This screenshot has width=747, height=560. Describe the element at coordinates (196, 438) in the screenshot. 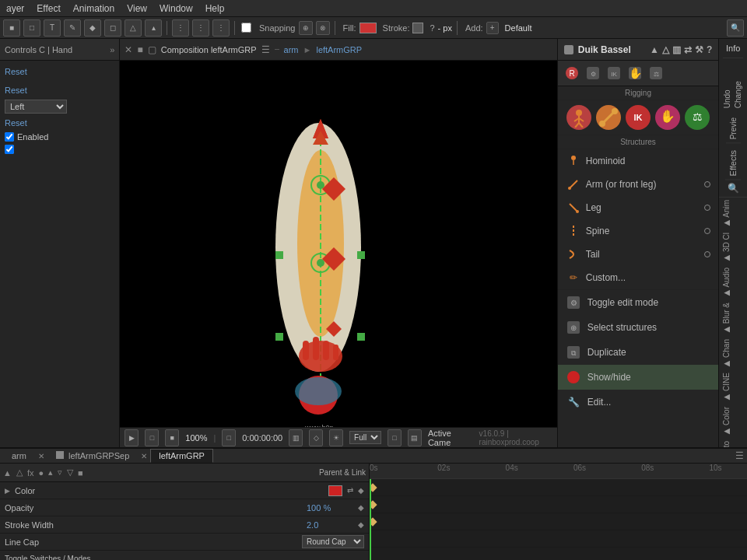

I see `zoom-value: 100%` at that location.